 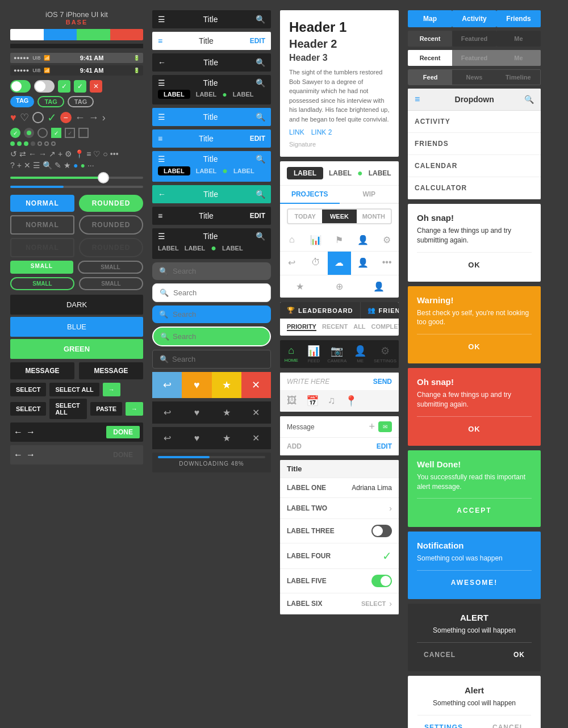 I want to click on tab-me-1: Me, so click(x=519, y=39).